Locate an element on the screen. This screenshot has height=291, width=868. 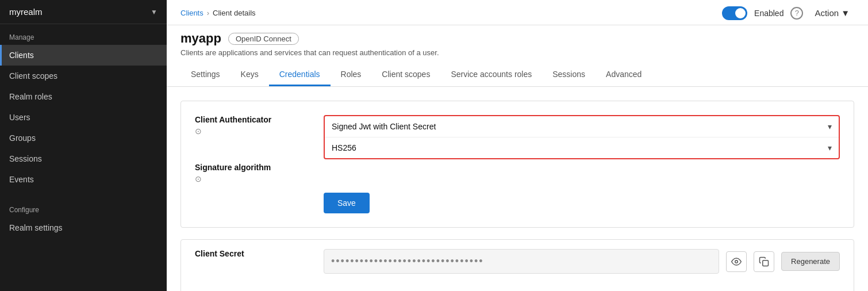
tab-sessions: Sessions is located at coordinates (569, 75).